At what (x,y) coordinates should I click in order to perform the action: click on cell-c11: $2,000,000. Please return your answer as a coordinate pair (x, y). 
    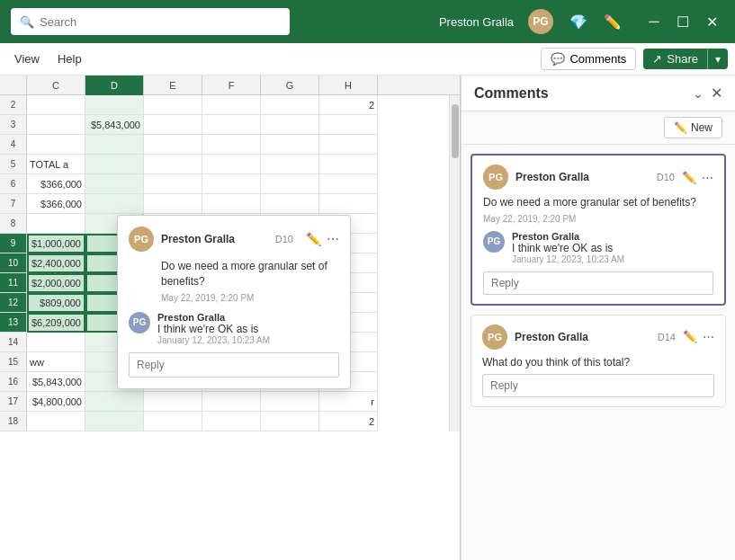
    Looking at the image, I should click on (56, 283).